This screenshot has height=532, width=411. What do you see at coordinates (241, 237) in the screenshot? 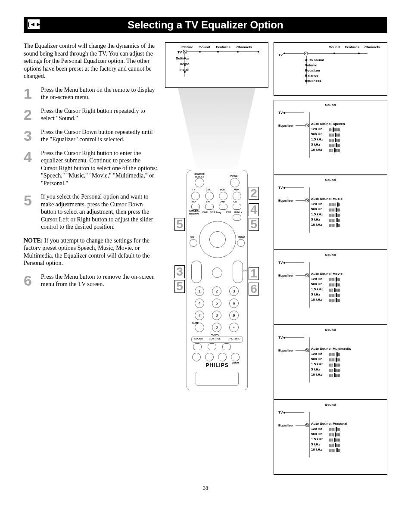
I see `menu-label: MENU` at bounding box center [241, 237].